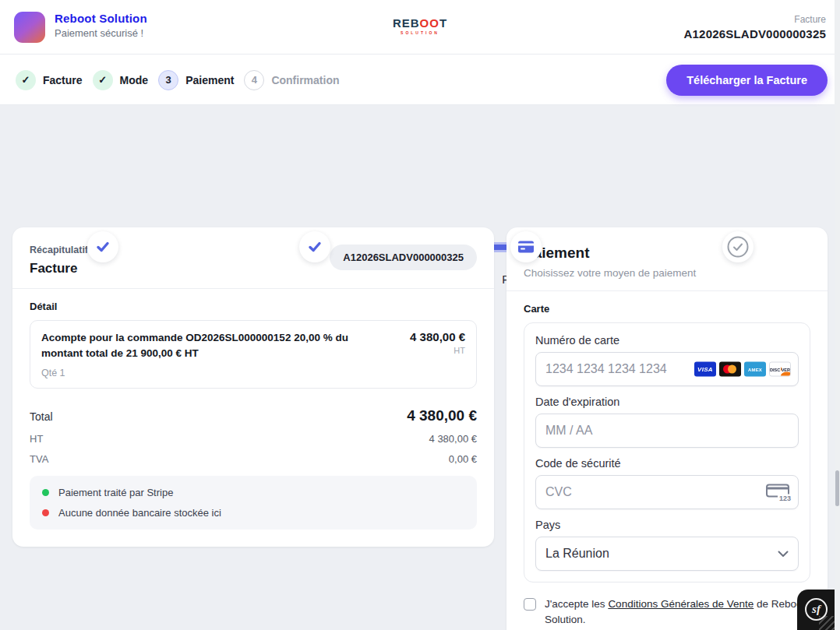 The image size is (840, 630). I want to click on ht-label: HT, so click(36, 439).